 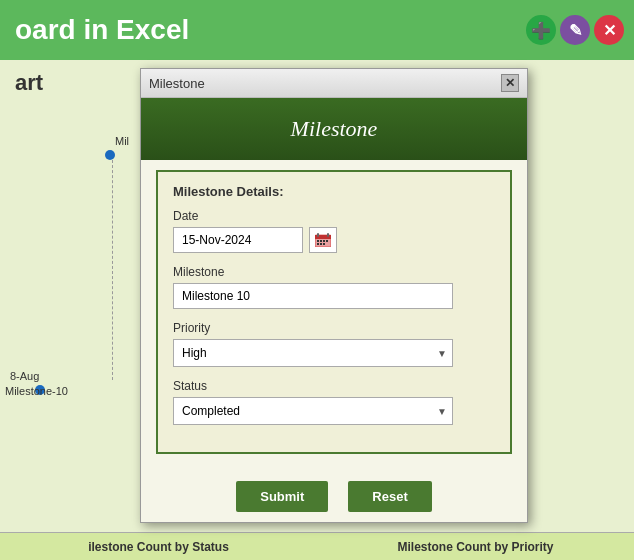 I want to click on status-label: Status, so click(x=334, y=386).